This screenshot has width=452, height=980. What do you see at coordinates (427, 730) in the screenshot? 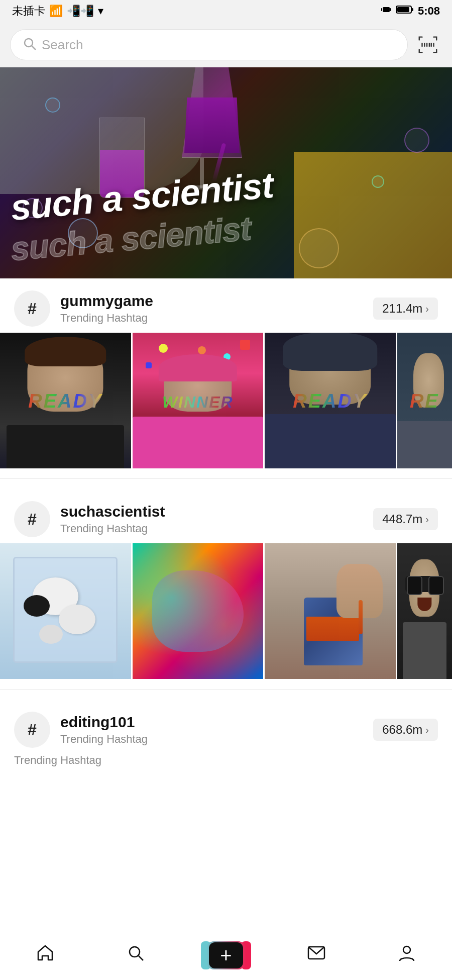
I see `chevron-right-icon-edit: ›` at bounding box center [427, 730].